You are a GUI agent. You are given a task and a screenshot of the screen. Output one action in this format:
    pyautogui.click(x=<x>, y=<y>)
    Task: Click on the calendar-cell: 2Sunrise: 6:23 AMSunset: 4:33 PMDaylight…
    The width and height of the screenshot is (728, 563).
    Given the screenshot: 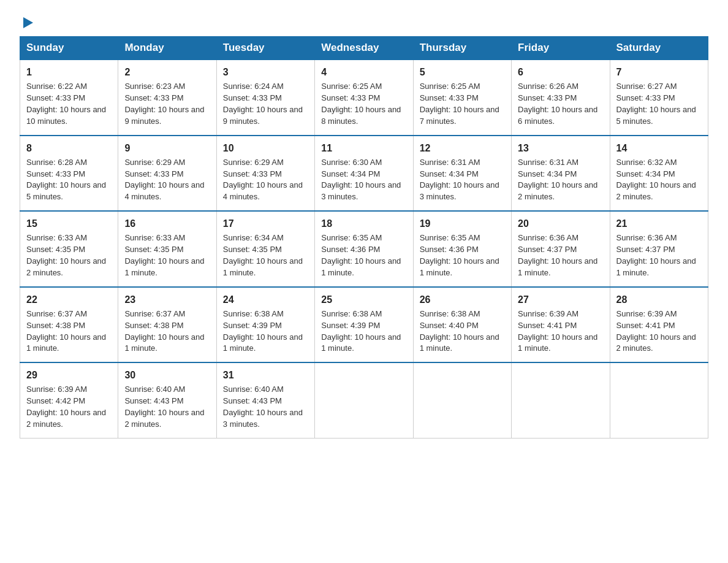 What is the action you would take?
    pyautogui.click(x=167, y=98)
    